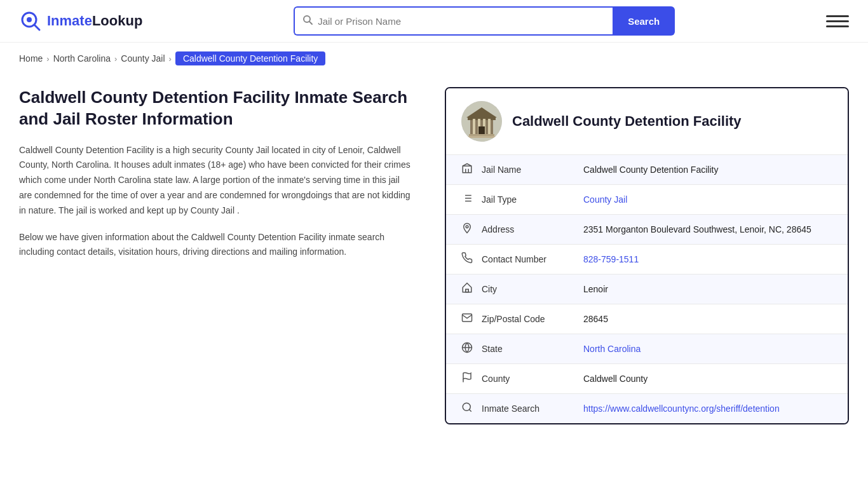 The width and height of the screenshot is (868, 488). I want to click on menu-button, so click(837, 21).